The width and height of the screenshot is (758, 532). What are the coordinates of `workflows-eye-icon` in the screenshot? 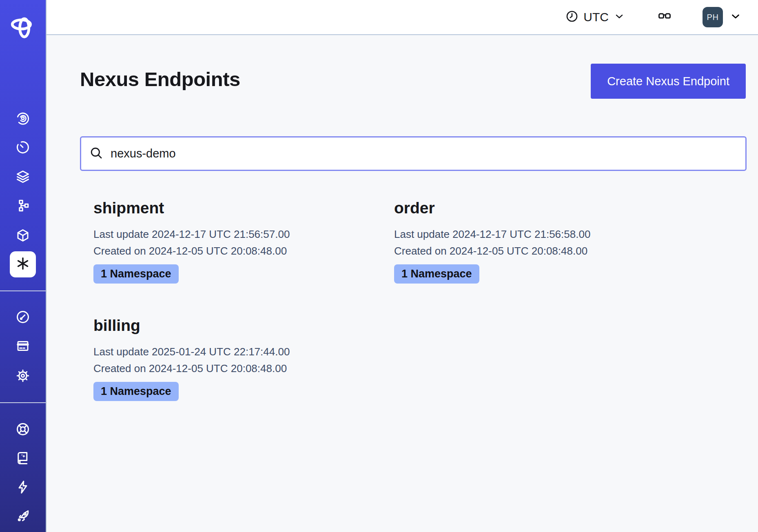 It's located at (23, 118).